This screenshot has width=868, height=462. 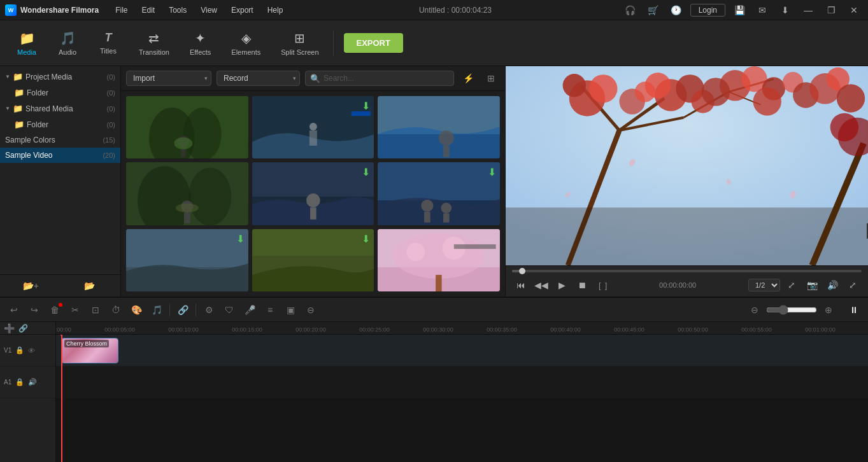 I want to click on settings-button: ⚙, so click(x=209, y=310).